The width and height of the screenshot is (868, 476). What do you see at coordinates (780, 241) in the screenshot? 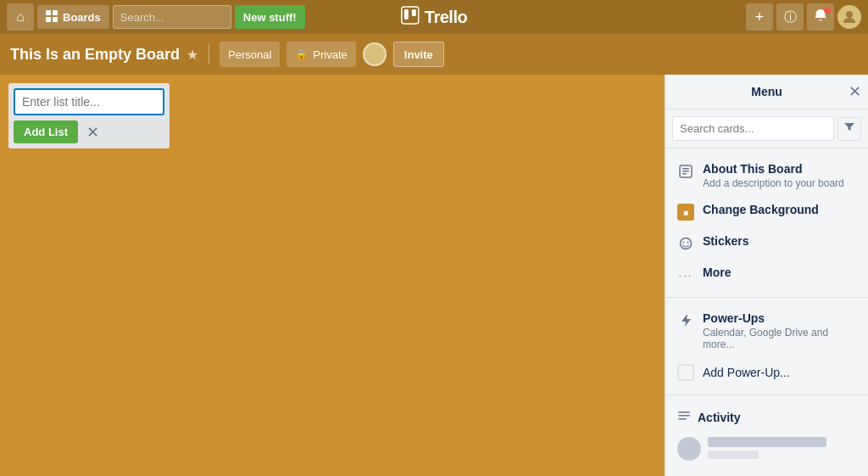
I see `stickers-title: Stickers` at bounding box center [780, 241].